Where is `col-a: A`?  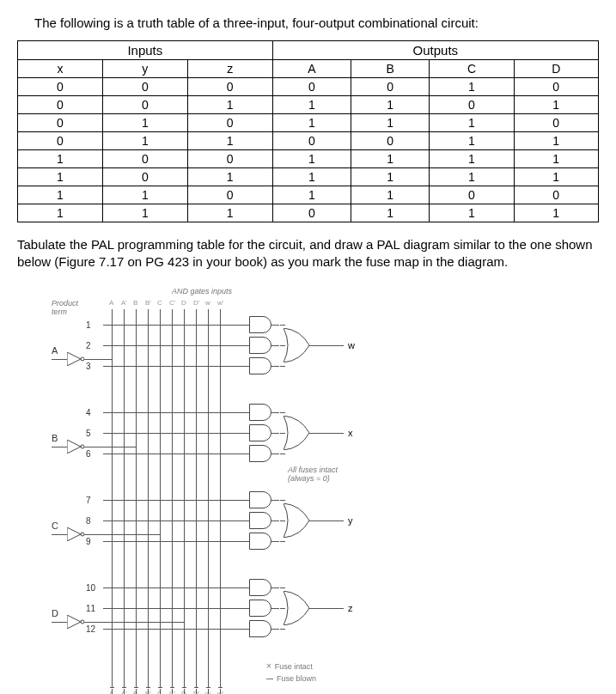 col-a: A is located at coordinates (311, 69).